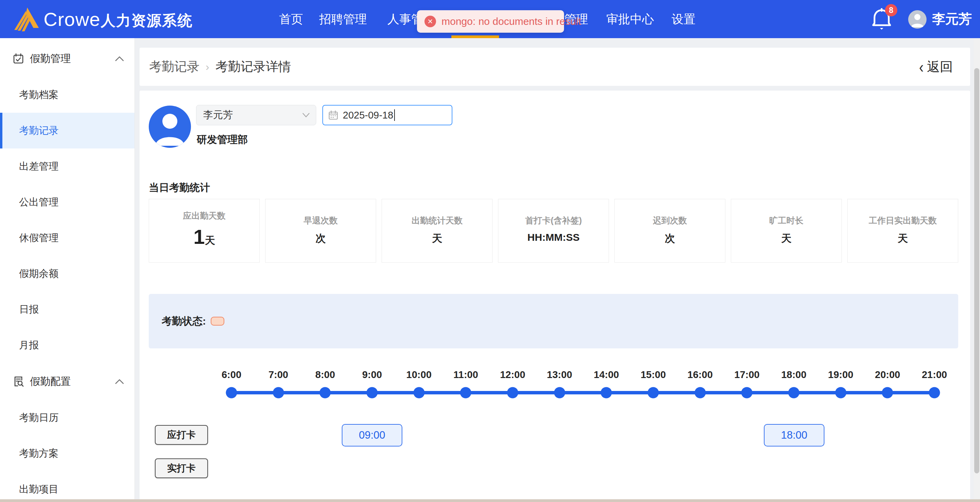 The width and height of the screenshot is (980, 502). I want to click on stat-title: 迟到次数, so click(670, 221).